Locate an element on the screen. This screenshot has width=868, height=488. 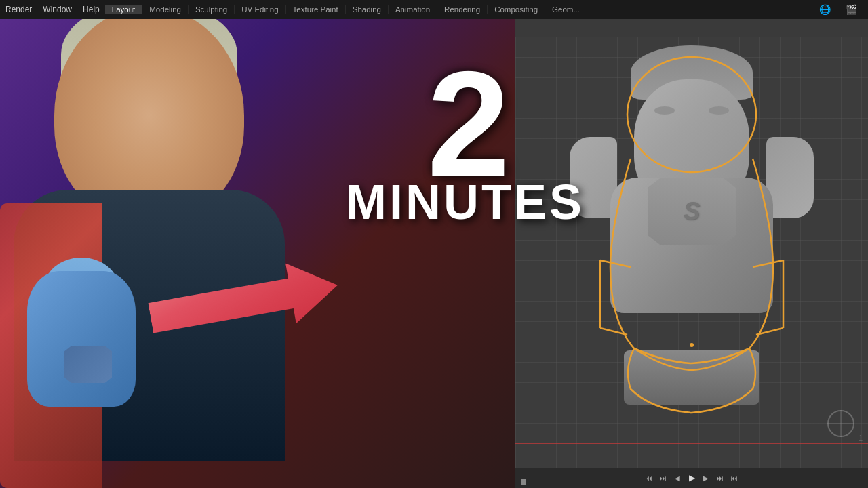
origin-dot is located at coordinates (692, 345).